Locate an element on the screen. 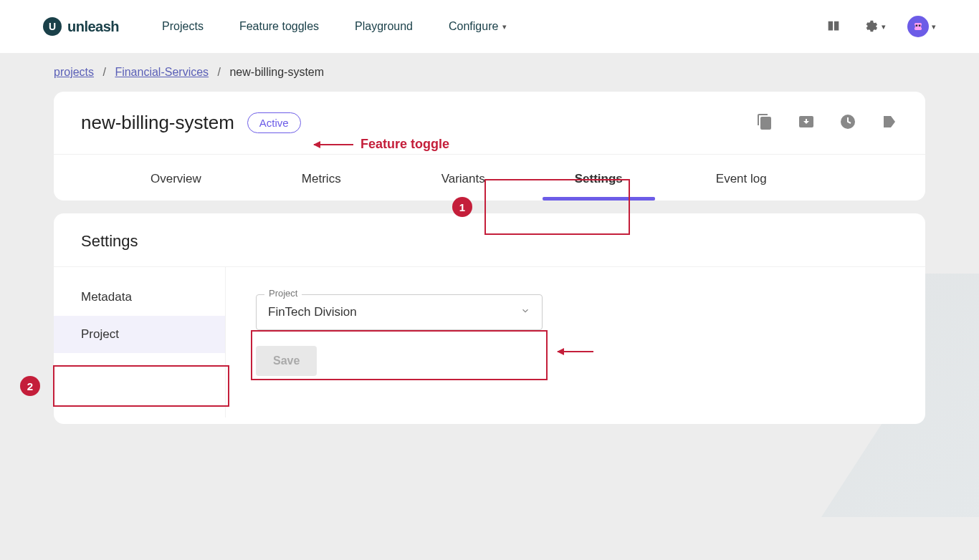 Image resolution: width=979 pixels, height=560 pixels. breadcrumb-projects: projects is located at coordinates (74, 72).